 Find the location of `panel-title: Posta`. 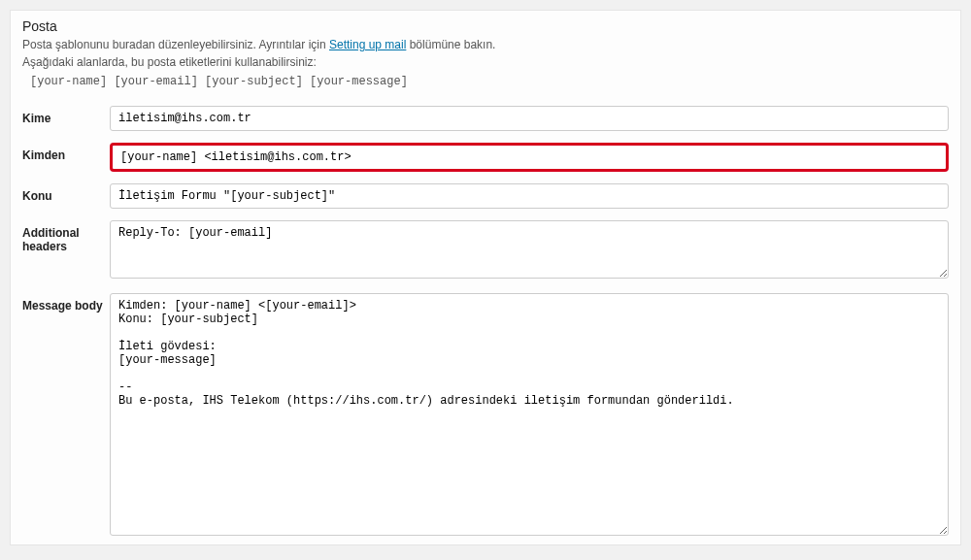

panel-title: Posta is located at coordinates (486, 24).